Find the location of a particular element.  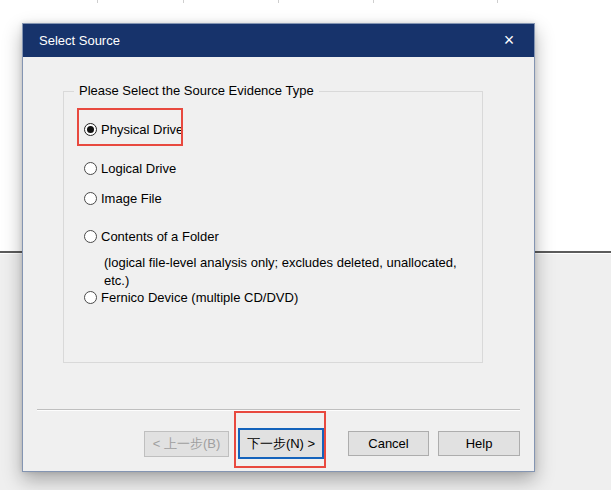

radio-option-image-file: Image File is located at coordinates (123, 198).